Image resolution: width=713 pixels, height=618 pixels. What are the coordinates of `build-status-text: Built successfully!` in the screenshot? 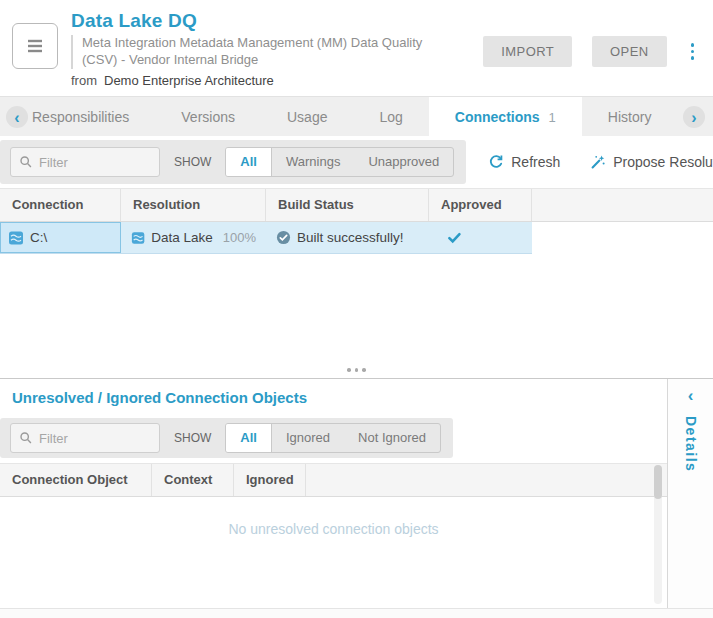 It's located at (350, 238).